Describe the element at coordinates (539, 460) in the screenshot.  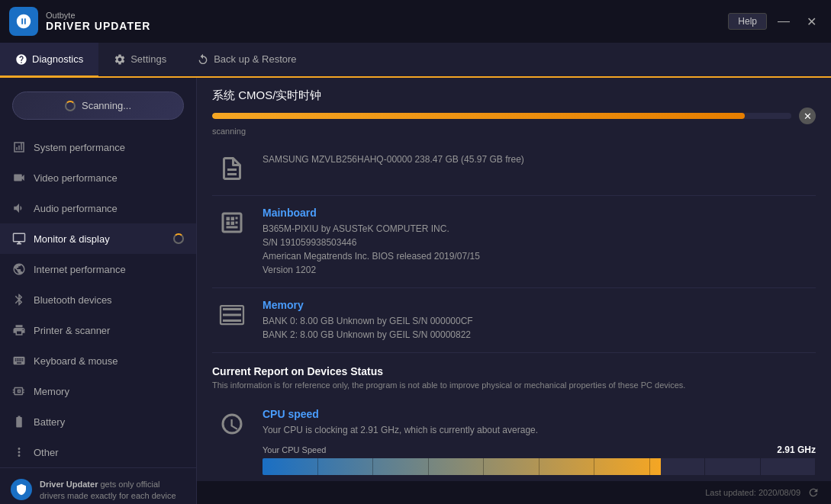
I see `cpu-bar-wrap: Your CPU Speed 2.91 GHz` at that location.